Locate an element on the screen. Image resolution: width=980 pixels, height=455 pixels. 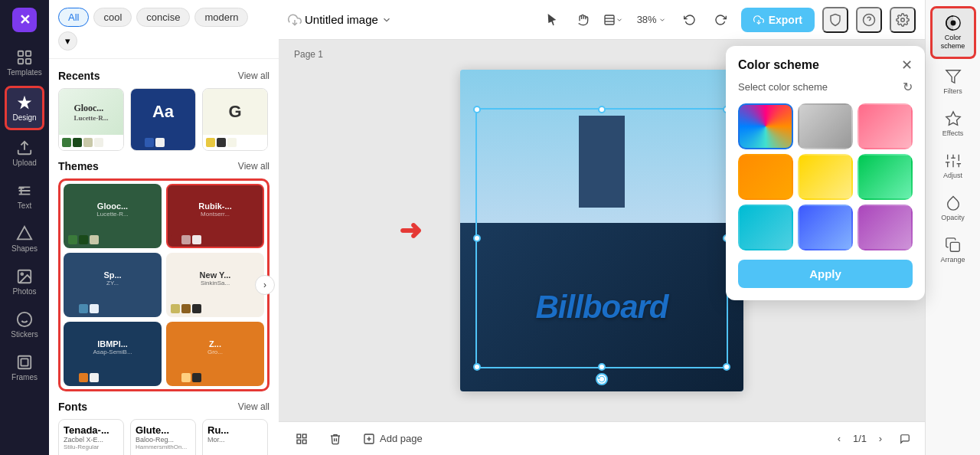
app-logo: ✕ is located at coordinates (24, 20).